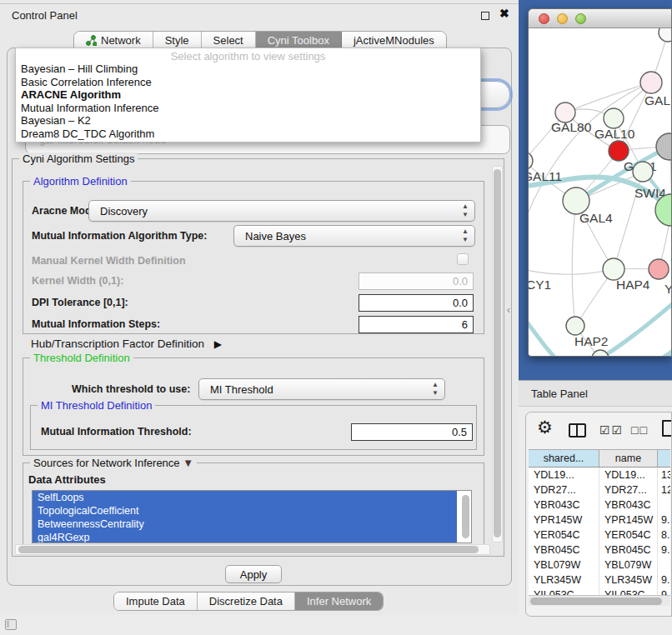  What do you see at coordinates (253, 503) in the screenshot?
I see `sources-group: Sources for Network Inference ▼ Data Att…` at bounding box center [253, 503].